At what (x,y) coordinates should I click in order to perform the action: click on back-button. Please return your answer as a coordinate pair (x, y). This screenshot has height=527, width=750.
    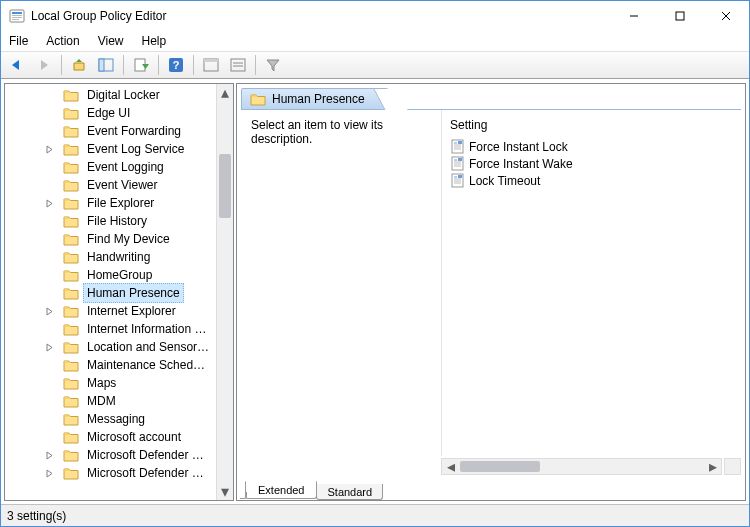
    Looking at the image, I should click on (17, 65).